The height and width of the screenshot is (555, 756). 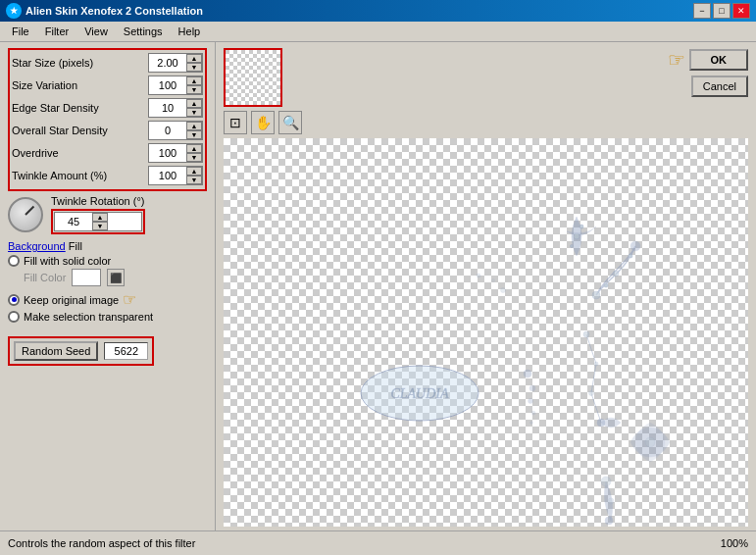 What do you see at coordinates (25, 215) in the screenshot?
I see `rotation-dial` at bounding box center [25, 215].